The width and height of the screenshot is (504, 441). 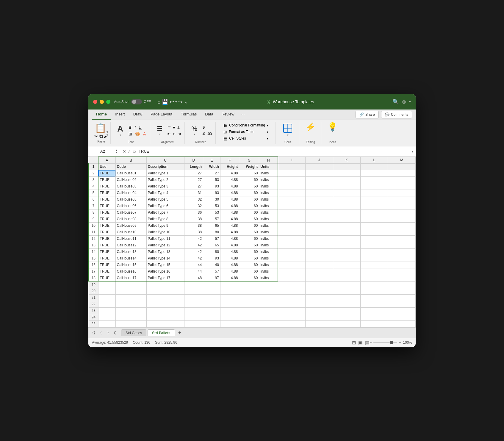 I want to click on cell-f1: Height, so click(x=230, y=167).